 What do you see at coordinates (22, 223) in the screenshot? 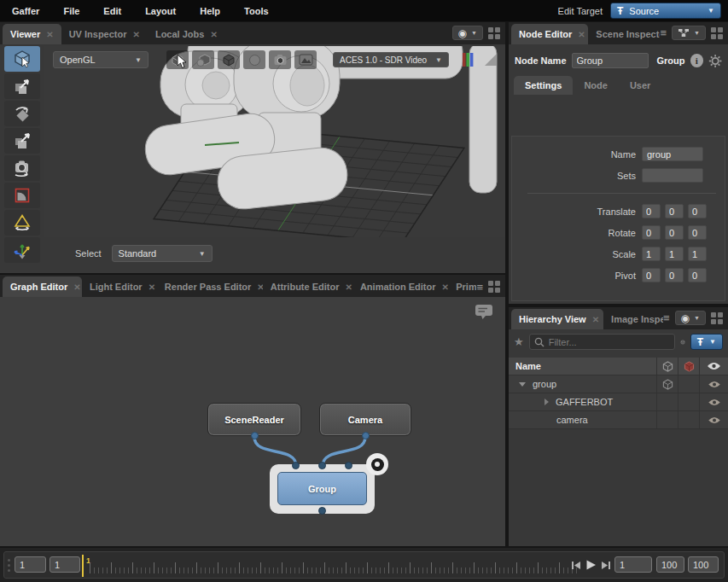
I see `light-tool-button` at bounding box center [22, 223].